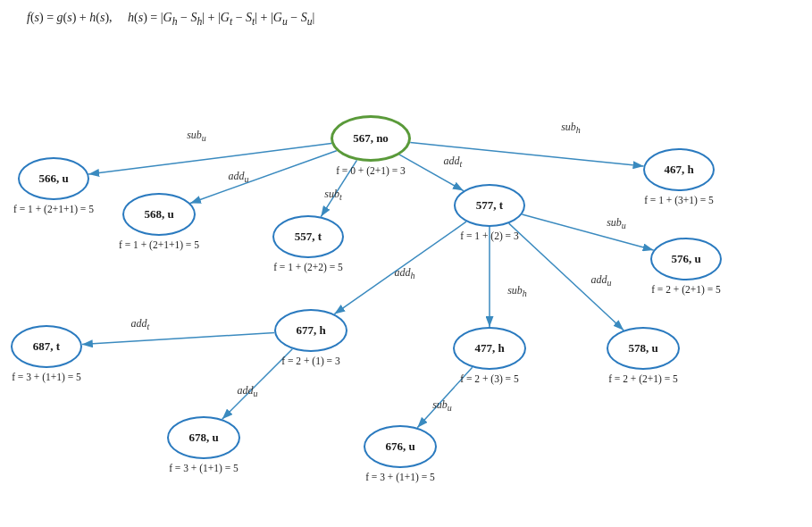 The image size is (812, 527). Describe the element at coordinates (490, 205) in the screenshot. I see `node-n577: 577, t` at that location.